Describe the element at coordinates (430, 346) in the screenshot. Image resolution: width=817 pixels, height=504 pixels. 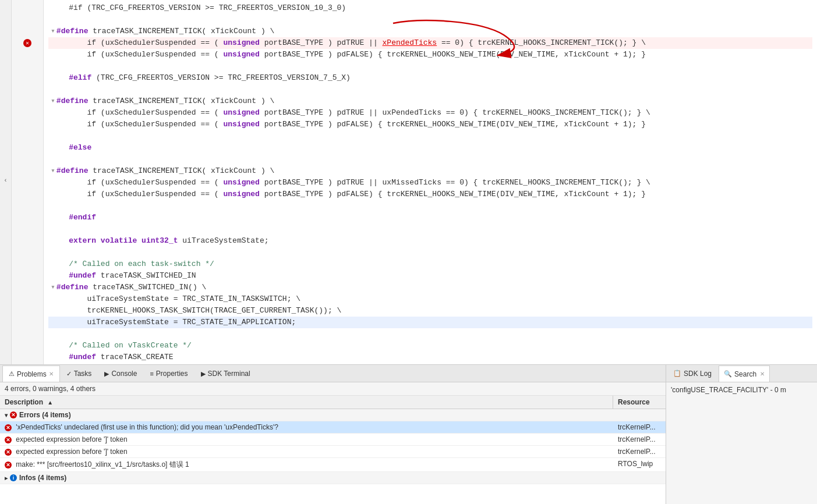
I see `code-line-30: /* Called on vTaskCreate */` at that location.